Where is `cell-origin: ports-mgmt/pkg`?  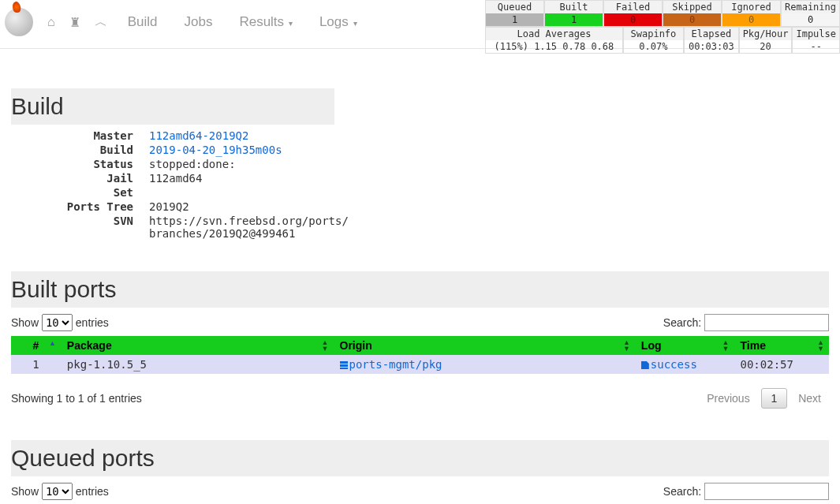 cell-origin: ports-mgmt/pkg is located at coordinates (484, 364).